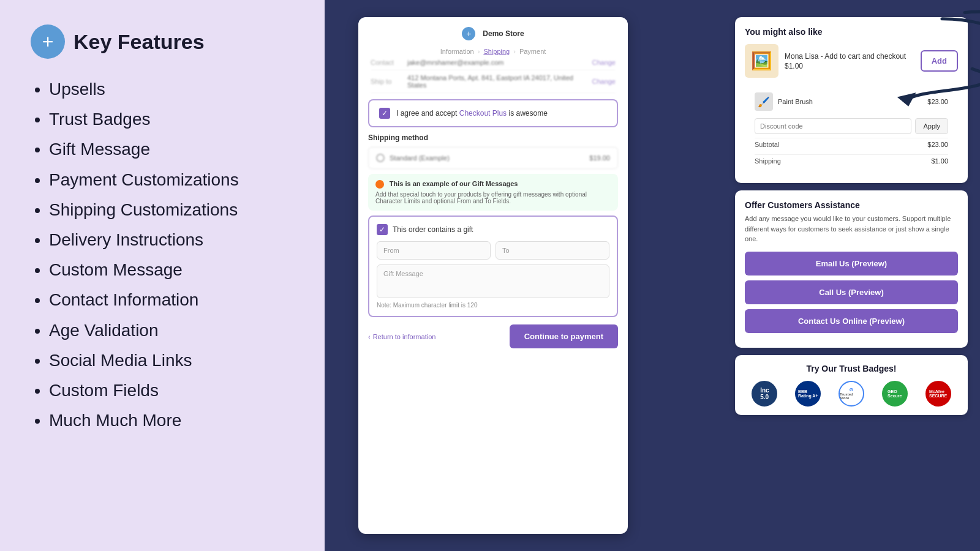 This screenshot has height=551, width=980. I want to click on upsell-product-info: Mona Lisa - Add to cart and checkout $1.…, so click(850, 61).